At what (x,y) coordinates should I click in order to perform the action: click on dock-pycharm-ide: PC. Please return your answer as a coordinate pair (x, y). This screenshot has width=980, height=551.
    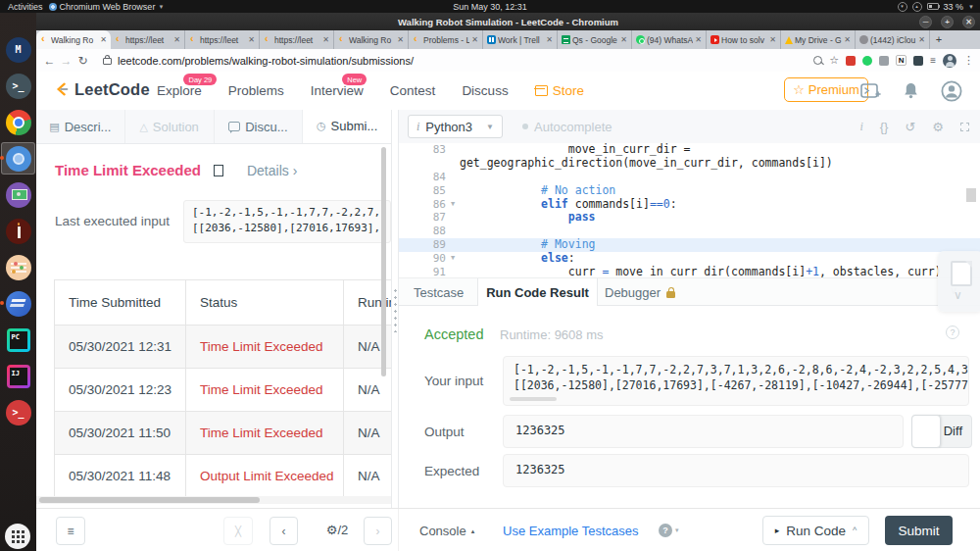
    Looking at the image, I should click on (18, 339).